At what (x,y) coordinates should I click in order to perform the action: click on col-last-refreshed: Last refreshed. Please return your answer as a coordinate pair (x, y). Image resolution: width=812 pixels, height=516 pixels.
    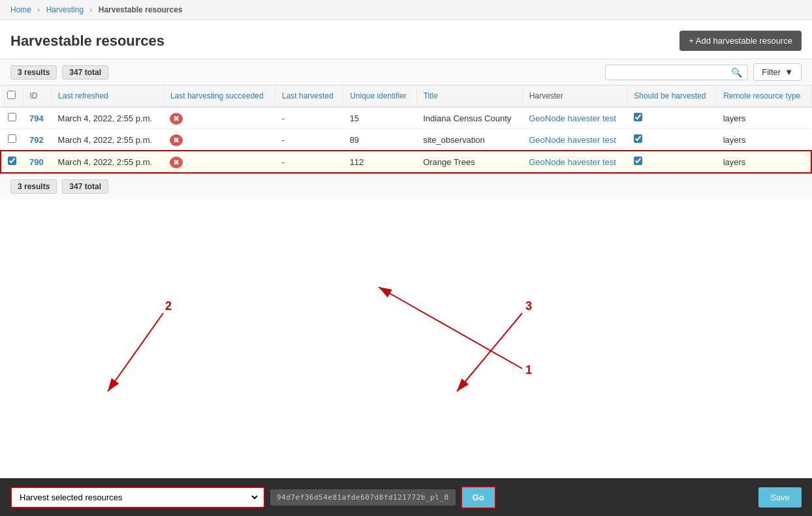
    Looking at the image, I should click on (108, 97).